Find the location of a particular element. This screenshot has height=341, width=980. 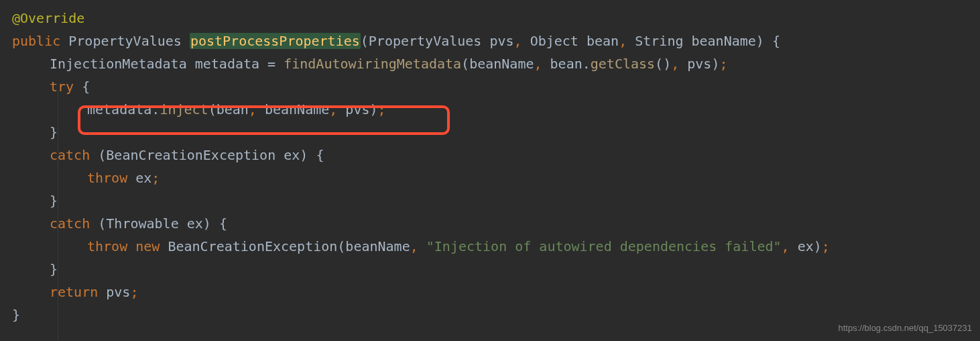

code-line-4: try { is located at coordinates (490, 87).